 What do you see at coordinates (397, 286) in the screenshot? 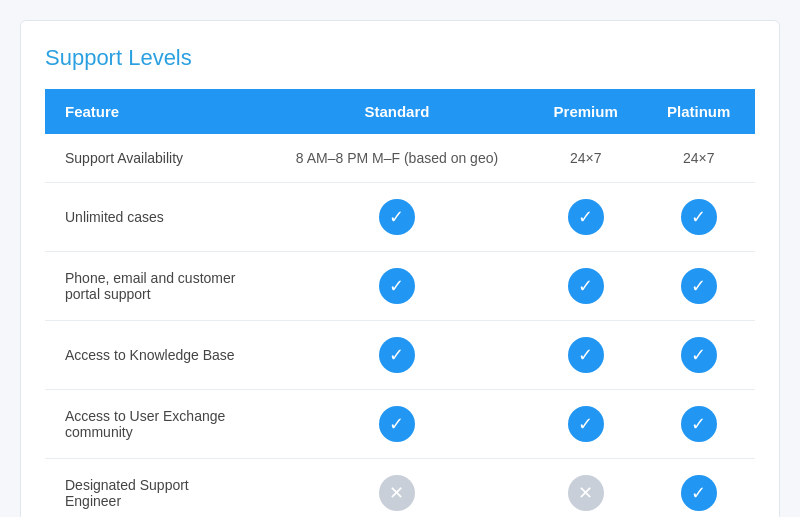
I see `row-2-standard-check-icon: ✓` at bounding box center [397, 286].